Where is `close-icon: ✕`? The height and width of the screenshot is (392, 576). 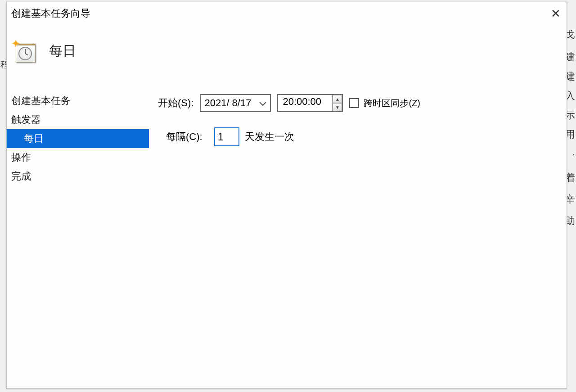 close-icon: ✕ is located at coordinates (556, 14).